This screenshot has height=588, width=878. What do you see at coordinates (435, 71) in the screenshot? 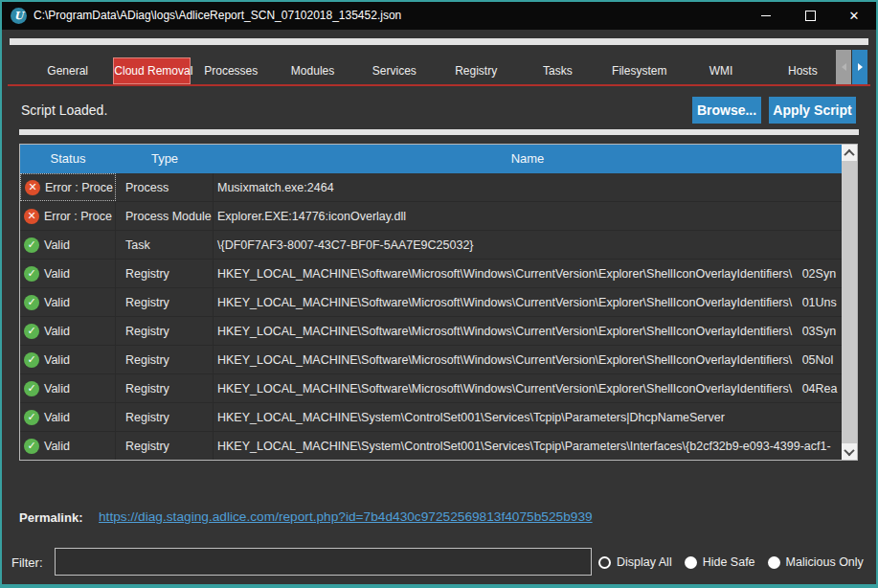
I see `tab-bar: GeneralCloud RemovalProcessesModulesServ…` at bounding box center [435, 71].